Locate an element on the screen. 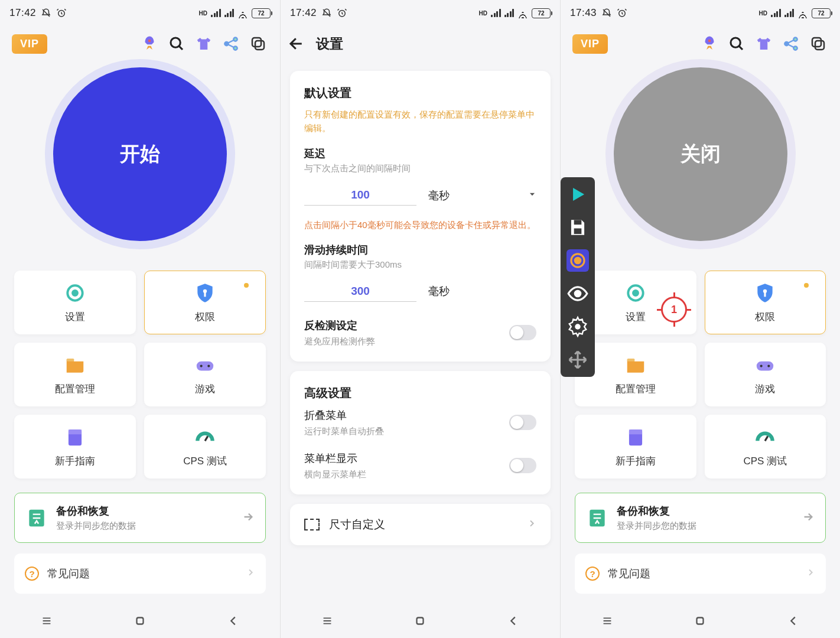 The width and height of the screenshot is (840, 638). delay-heading: 延迟 is located at coordinates (421, 154).